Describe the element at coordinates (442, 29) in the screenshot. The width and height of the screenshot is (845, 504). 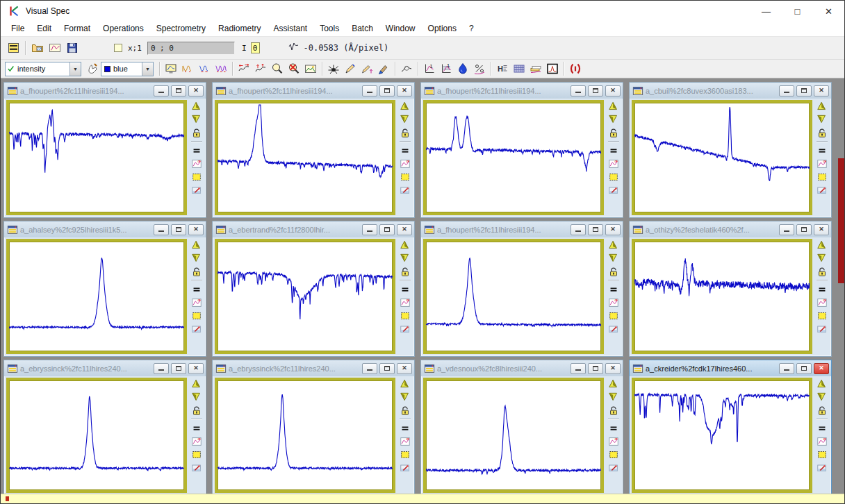
I see `menu-options: Options` at that location.